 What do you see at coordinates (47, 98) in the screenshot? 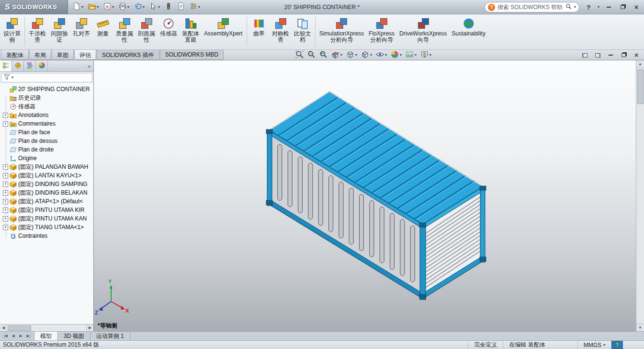
I see `tree-item: 历史记录` at bounding box center [47, 98].